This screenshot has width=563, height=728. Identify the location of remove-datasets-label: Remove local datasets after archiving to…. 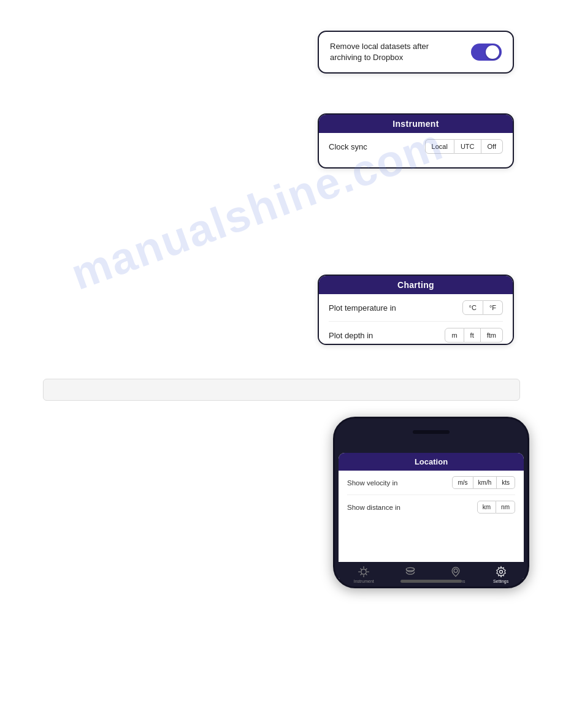
(391, 51).